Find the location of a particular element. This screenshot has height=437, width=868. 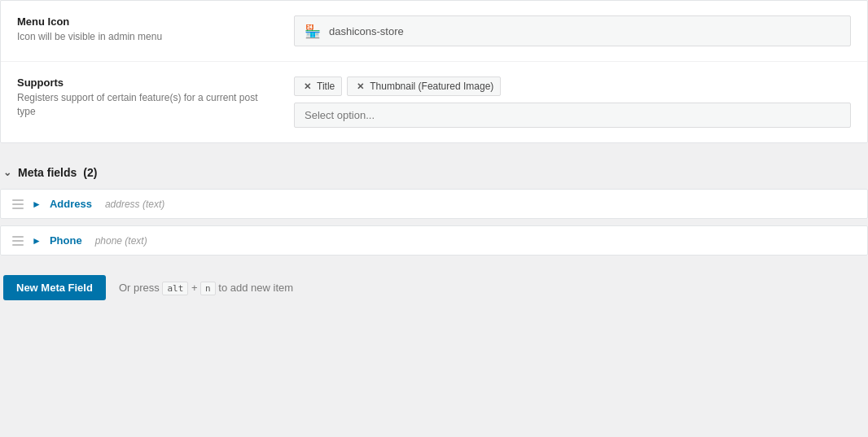

supports-desc: Registers support of certain feature(s) … is located at coordinates (147, 105).